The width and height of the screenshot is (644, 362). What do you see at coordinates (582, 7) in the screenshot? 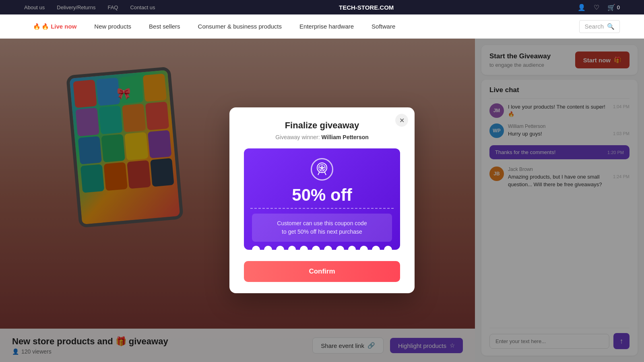
I see `user-icon: 👤` at bounding box center [582, 7].